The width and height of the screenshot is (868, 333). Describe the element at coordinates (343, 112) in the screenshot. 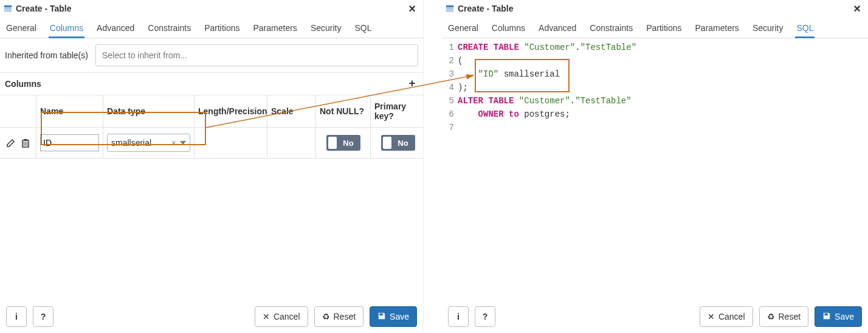

I see `col-header-notnull: Not NULL?` at that location.